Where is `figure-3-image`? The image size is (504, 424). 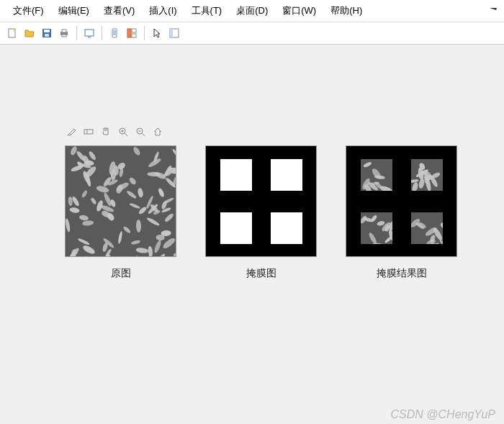 figure-3-image is located at coordinates (402, 202).